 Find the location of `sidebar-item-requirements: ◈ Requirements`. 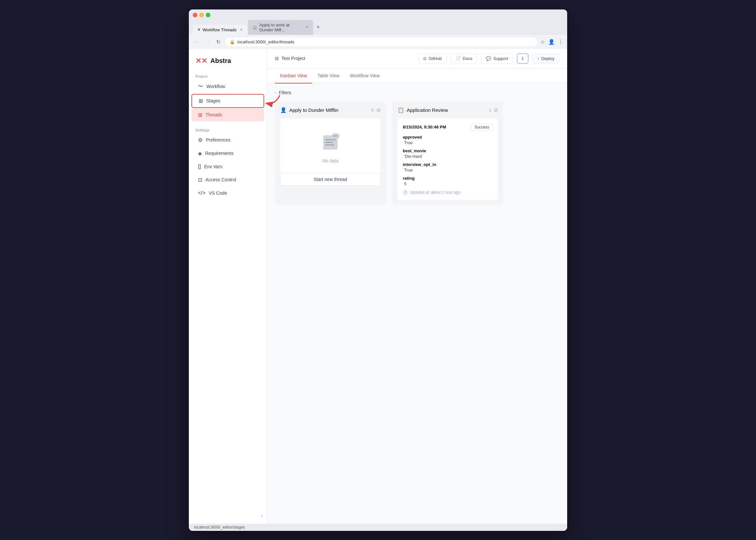

sidebar-item-requirements: ◈ Requirements is located at coordinates (228, 154).